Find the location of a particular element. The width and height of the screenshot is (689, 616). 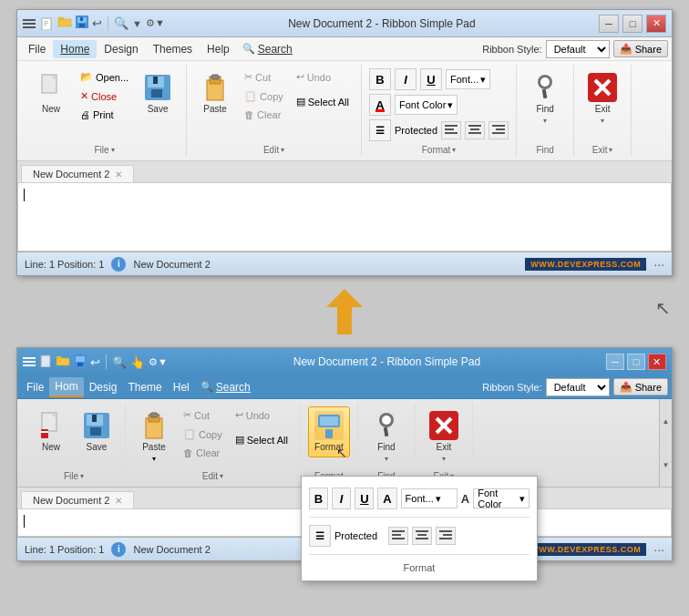

popup-font-color-icon: A is located at coordinates (386, 498).